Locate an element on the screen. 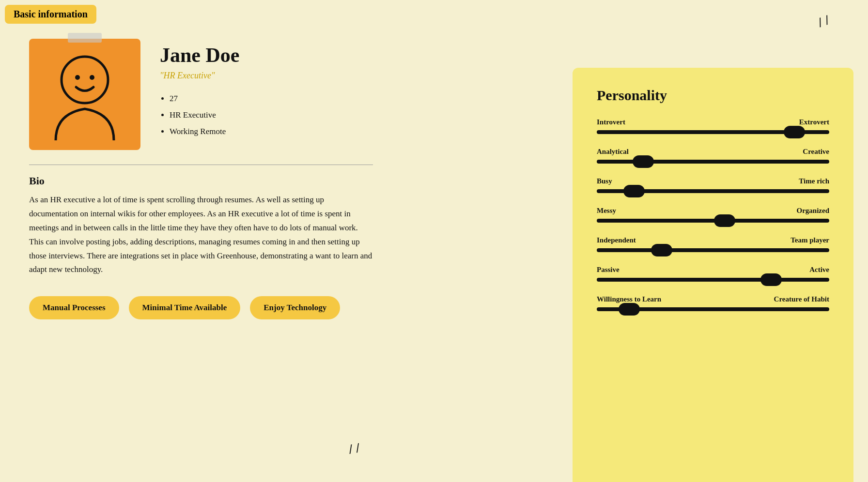 This screenshot has width=868, height=482. slider-right-label-2: Time rich is located at coordinates (814, 181).